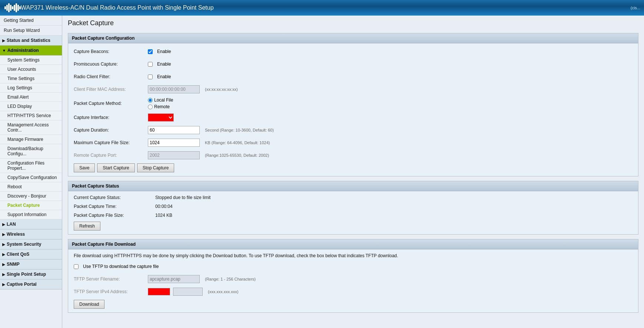  Describe the element at coordinates (150, 107) in the screenshot. I see `capture-method-remote-radio` at that location.